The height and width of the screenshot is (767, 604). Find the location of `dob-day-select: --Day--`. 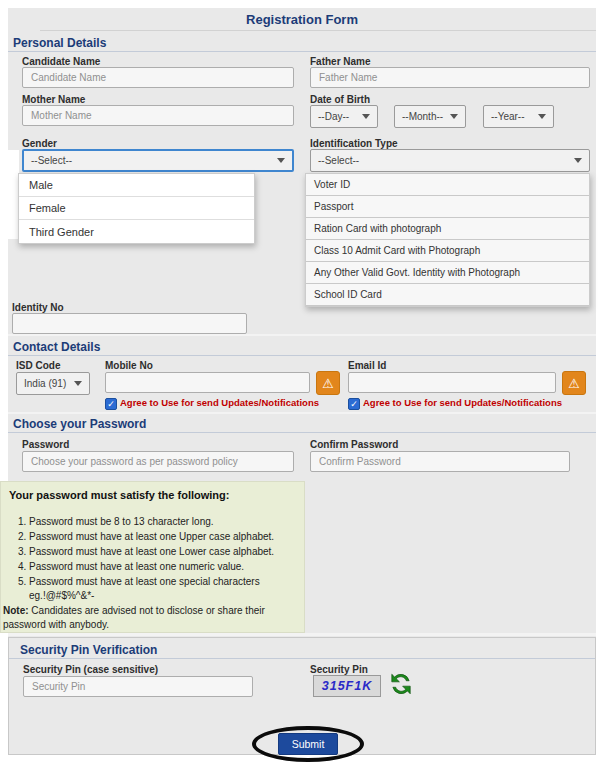

dob-day-select: --Day-- is located at coordinates (344, 116).